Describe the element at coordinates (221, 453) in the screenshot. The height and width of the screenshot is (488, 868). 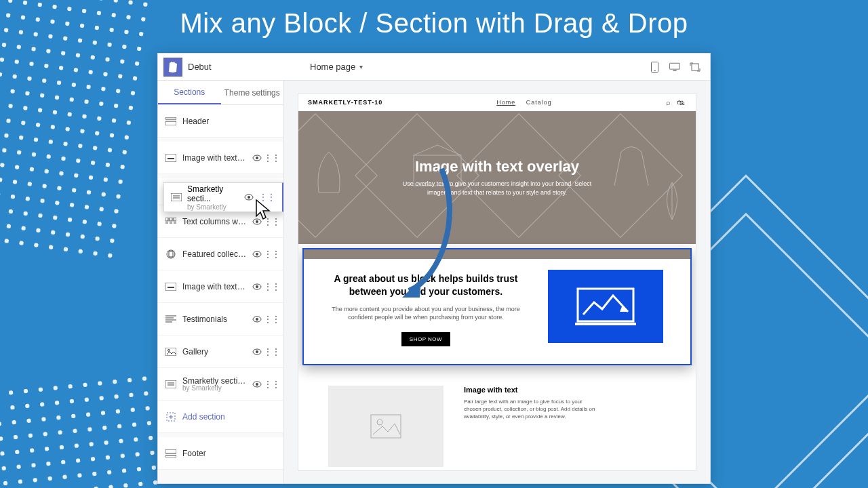
I see `section-footer: Footer` at that location.